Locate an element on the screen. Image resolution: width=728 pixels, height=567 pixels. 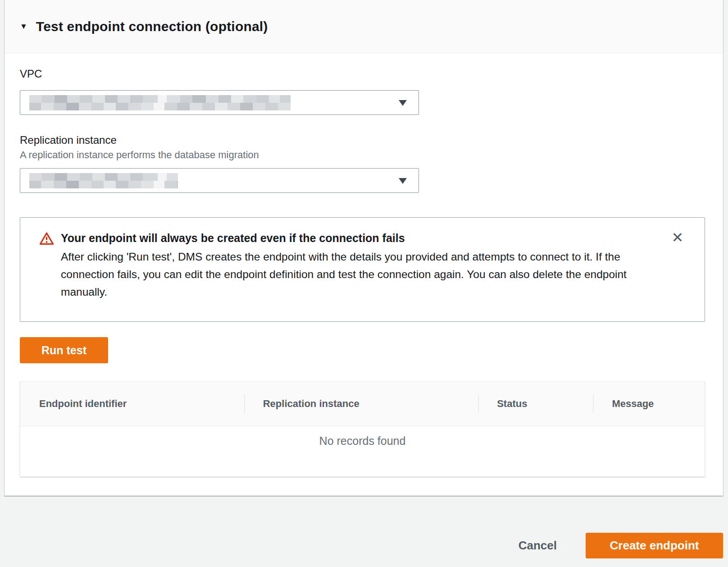
redacted-replication-instance-value is located at coordinates (104, 181).